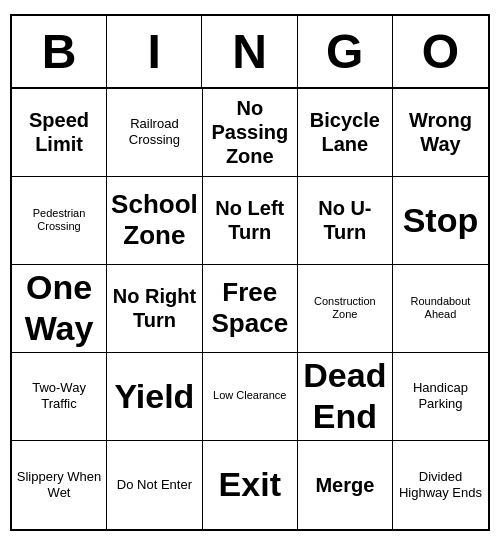  What do you see at coordinates (346, 52) in the screenshot?
I see `bingo-letter-g: G` at bounding box center [346, 52].